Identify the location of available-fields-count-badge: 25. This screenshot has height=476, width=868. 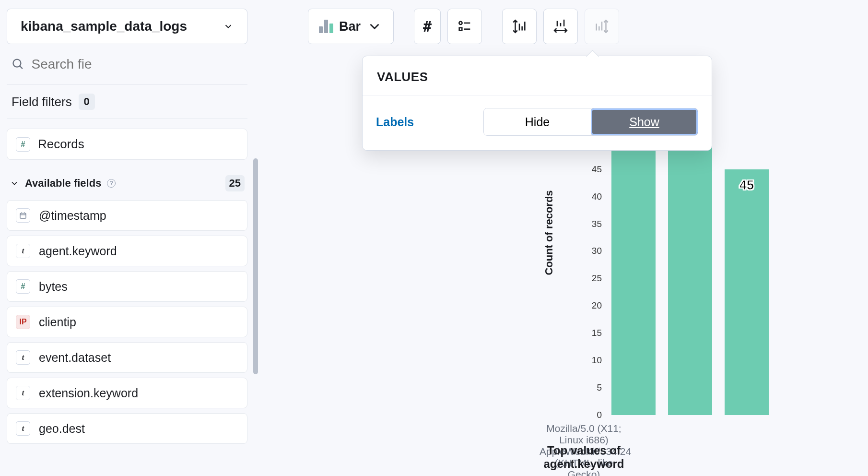
(235, 183).